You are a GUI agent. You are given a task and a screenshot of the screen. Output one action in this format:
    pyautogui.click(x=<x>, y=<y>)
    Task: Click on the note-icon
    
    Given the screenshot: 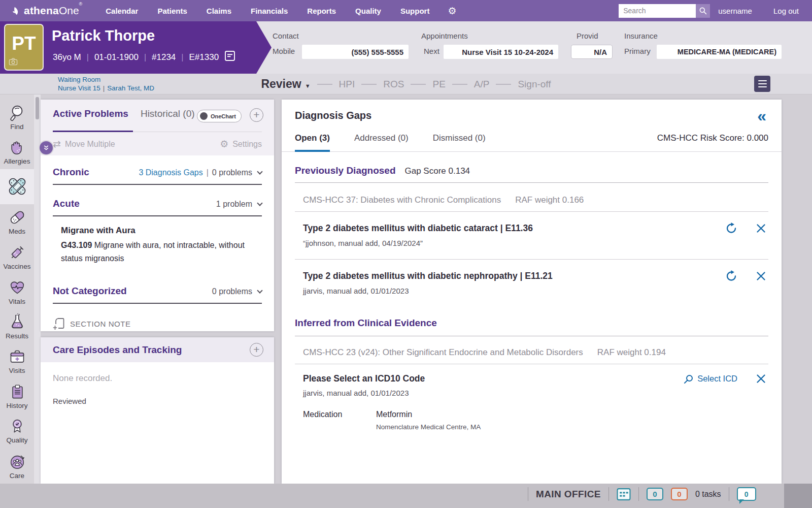 What is the action you would take?
    pyautogui.click(x=230, y=57)
    